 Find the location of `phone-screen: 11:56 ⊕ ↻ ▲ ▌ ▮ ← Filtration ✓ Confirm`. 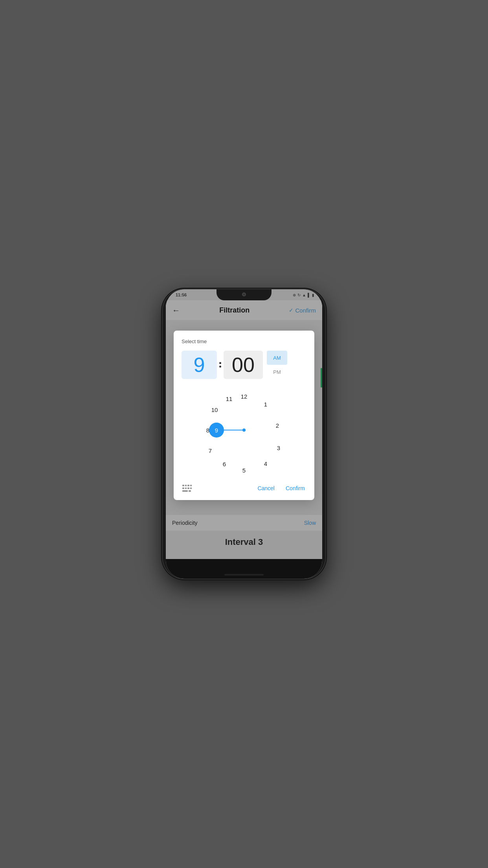

phone-screen: 11:56 ⊕ ↻ ▲ ▌ ▮ ← Filtration ✓ Confirm is located at coordinates (244, 434).